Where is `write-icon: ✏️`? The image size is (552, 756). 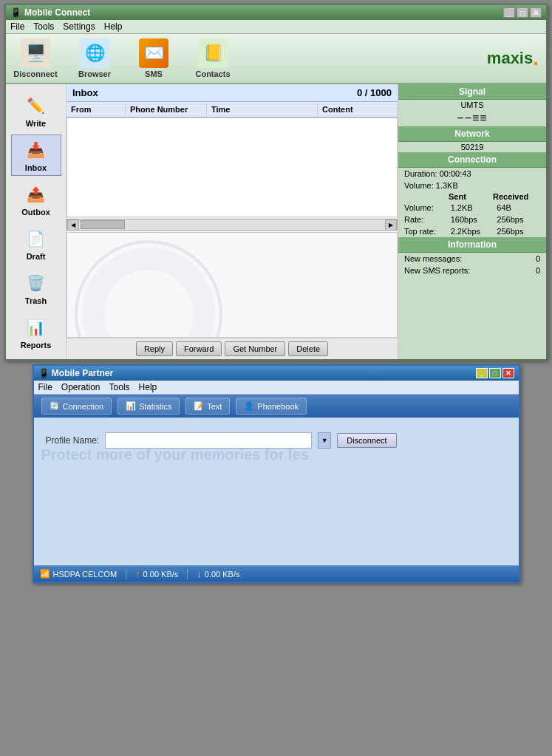
write-icon: ✏️ is located at coordinates (36, 106).